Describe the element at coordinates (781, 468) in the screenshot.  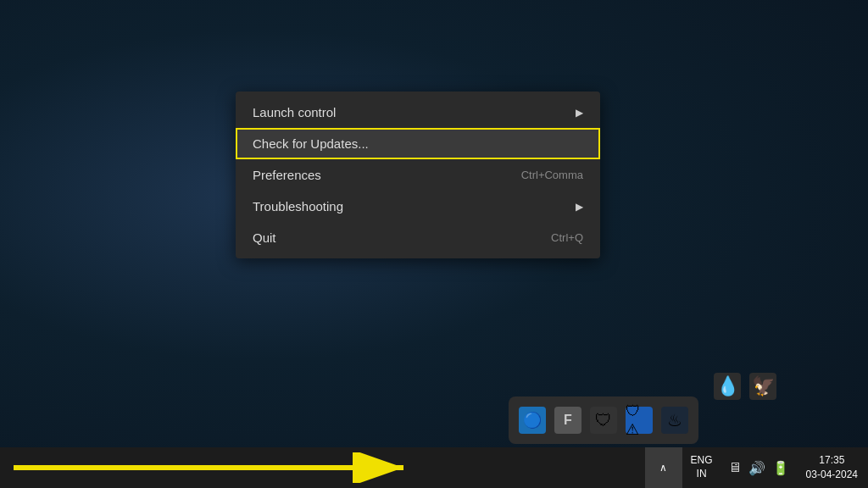
I see `battery-icon: 🔋` at that location.